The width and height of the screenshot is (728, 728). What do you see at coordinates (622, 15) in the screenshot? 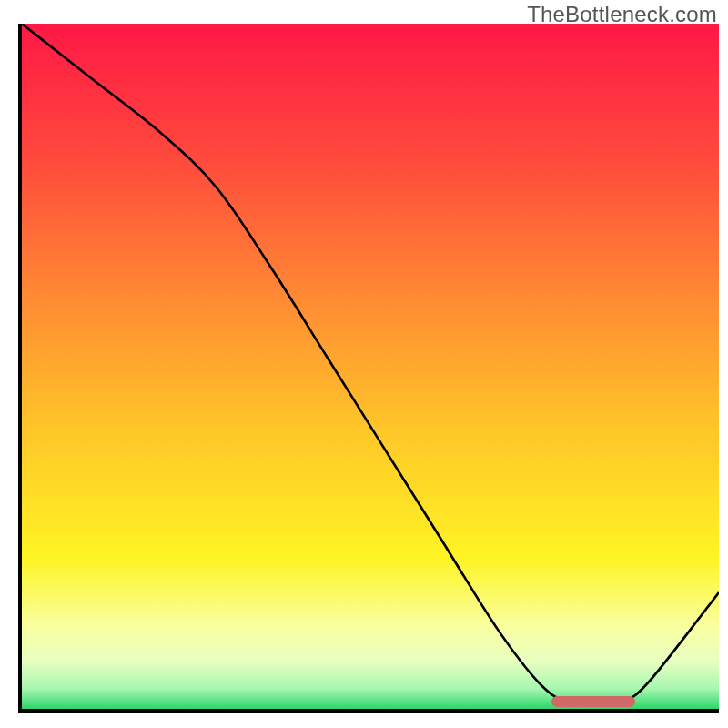
I see `watermark-text: TheBottleneck.com` at bounding box center [622, 15].